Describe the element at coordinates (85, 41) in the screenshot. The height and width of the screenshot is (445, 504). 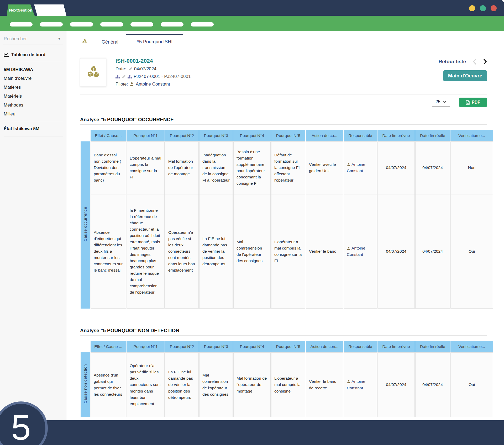
I see `cubes-icon` at that location.